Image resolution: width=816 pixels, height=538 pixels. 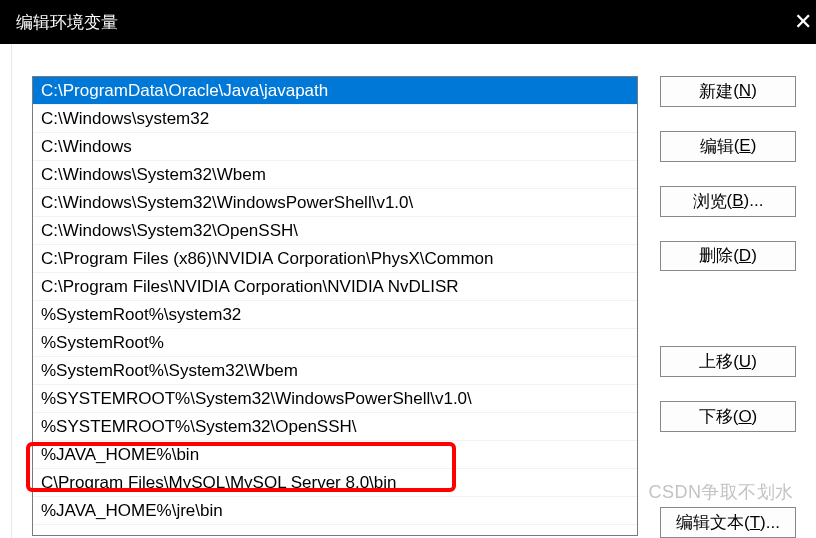 What do you see at coordinates (716, 362) in the screenshot?
I see `move-up-button-label: 上移` at bounding box center [716, 362].